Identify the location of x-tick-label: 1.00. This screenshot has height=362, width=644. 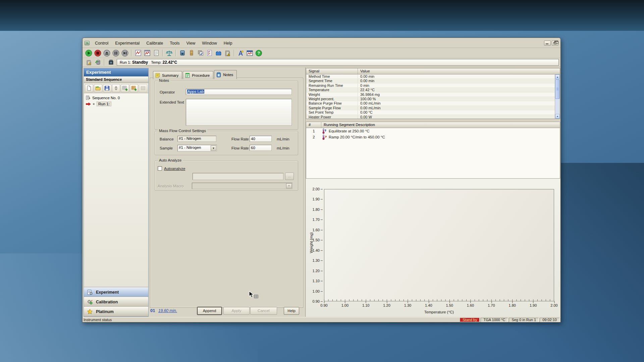
(345, 305).